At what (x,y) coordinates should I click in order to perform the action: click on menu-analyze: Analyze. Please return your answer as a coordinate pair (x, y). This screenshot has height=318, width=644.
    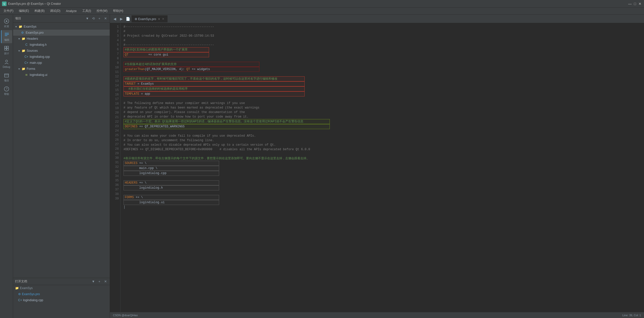
    Looking at the image, I should click on (71, 11).